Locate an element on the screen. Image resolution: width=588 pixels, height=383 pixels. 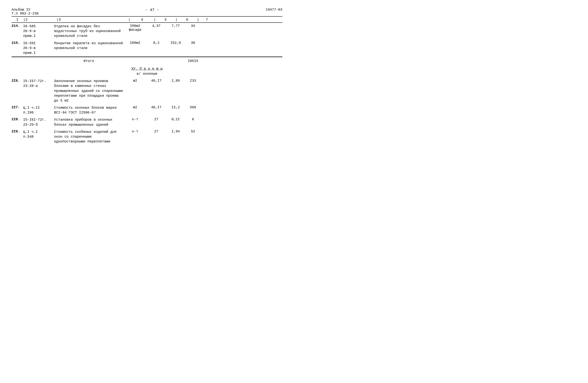
album-title: Альбом IУ is located at coordinates (25, 10).